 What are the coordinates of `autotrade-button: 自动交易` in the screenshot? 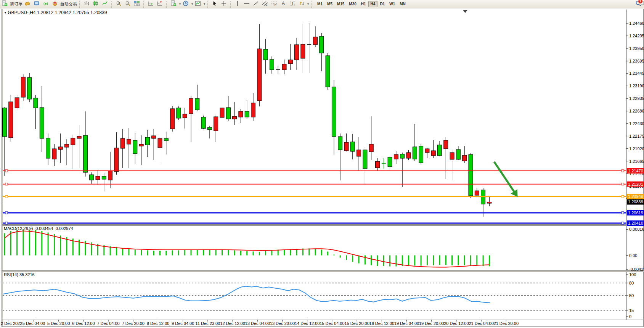 It's located at (65, 4).